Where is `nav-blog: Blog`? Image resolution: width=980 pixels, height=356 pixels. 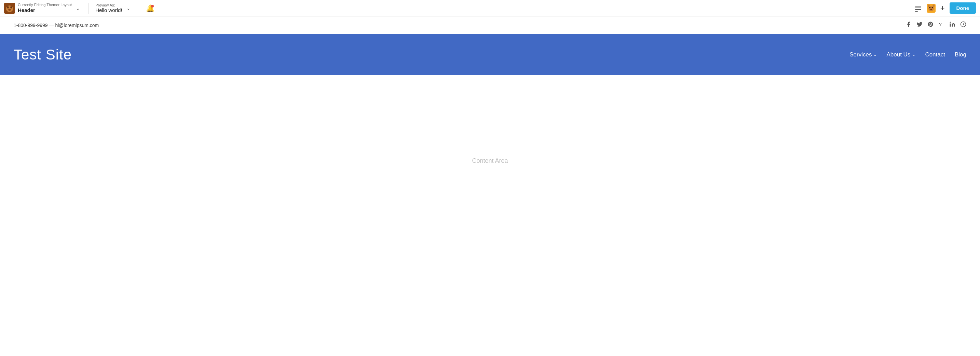 nav-blog: Blog is located at coordinates (961, 55).